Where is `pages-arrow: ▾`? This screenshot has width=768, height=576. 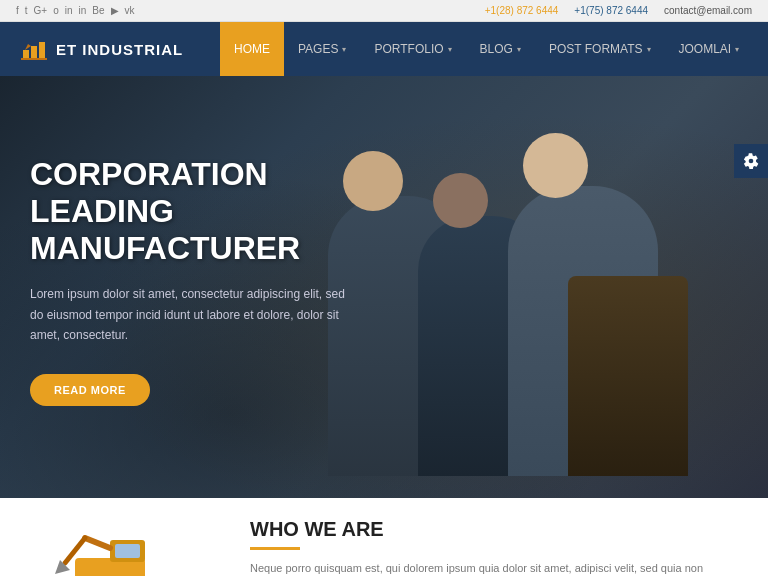 pages-arrow: ▾ is located at coordinates (344, 50).